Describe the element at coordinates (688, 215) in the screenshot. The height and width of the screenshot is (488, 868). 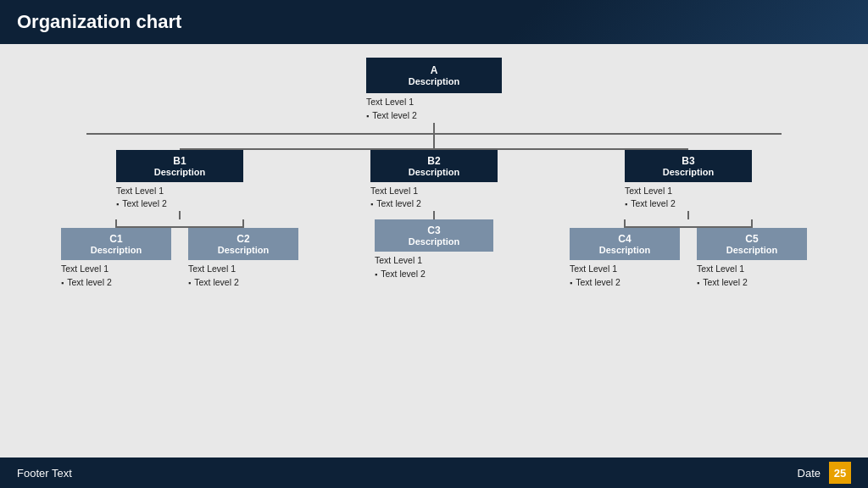
I see `conn-b3-down` at that location.